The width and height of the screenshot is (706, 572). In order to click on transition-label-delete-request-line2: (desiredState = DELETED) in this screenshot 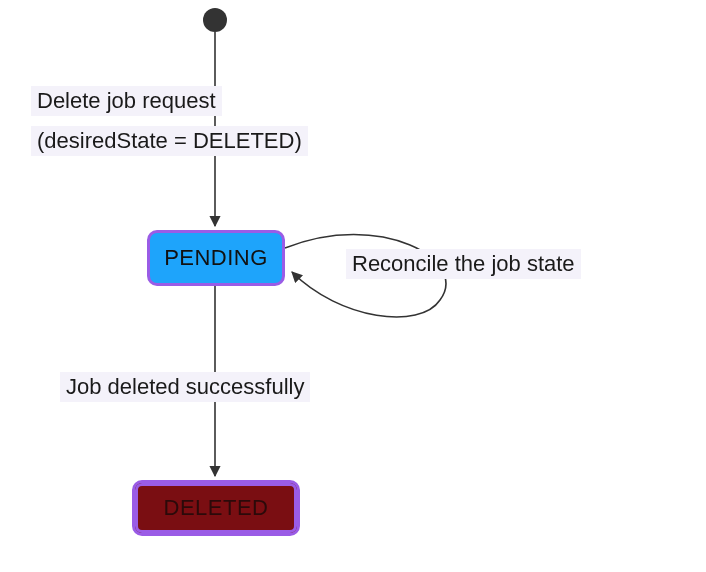, I will do `click(170, 141)`.